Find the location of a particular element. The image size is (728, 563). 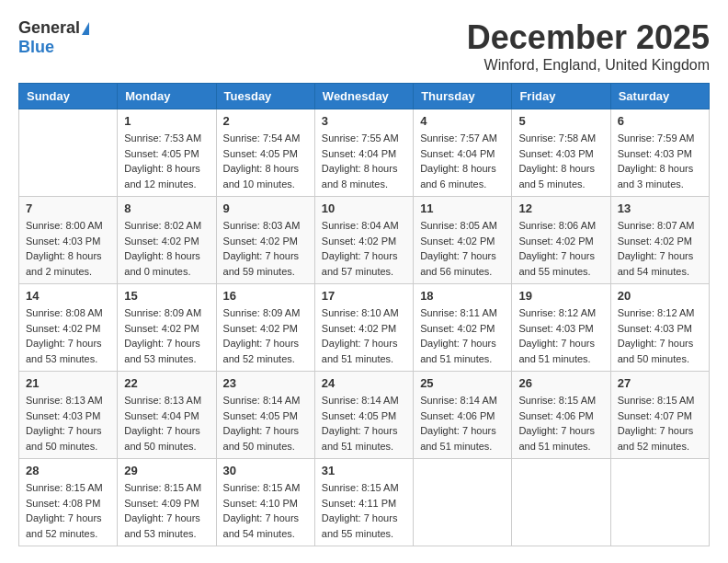

day-number: 5 is located at coordinates (561, 121).